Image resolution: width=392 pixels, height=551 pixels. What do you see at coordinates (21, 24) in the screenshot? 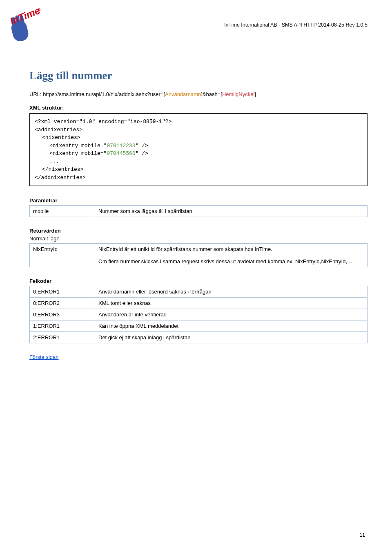
I see `logo: InTime ®` at bounding box center [21, 24].